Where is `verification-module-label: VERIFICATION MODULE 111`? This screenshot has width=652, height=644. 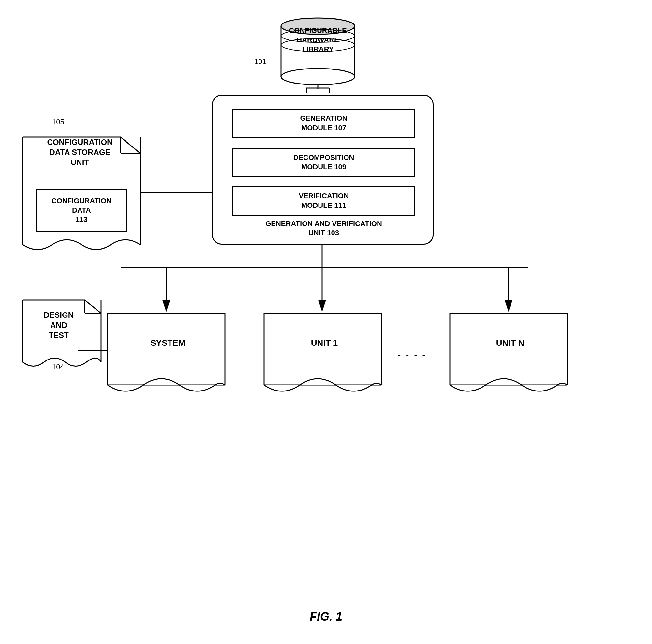
verification-module-label: VERIFICATION MODULE 111 is located at coordinates (324, 201).